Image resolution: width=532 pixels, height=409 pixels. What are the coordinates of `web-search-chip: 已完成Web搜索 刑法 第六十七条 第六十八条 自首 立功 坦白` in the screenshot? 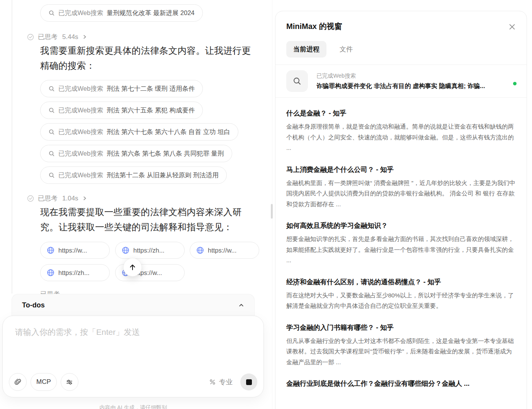 It's located at (139, 132).